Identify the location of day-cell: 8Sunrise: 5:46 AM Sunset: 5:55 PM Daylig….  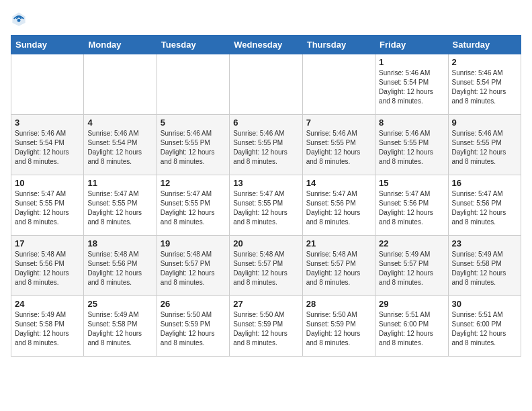
(412, 145).